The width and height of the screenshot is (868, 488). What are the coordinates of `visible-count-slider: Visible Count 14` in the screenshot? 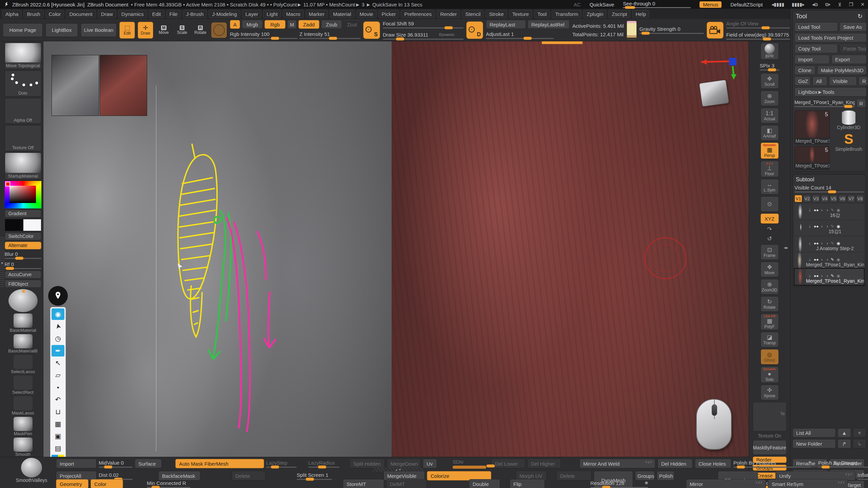 It's located at (829, 188).